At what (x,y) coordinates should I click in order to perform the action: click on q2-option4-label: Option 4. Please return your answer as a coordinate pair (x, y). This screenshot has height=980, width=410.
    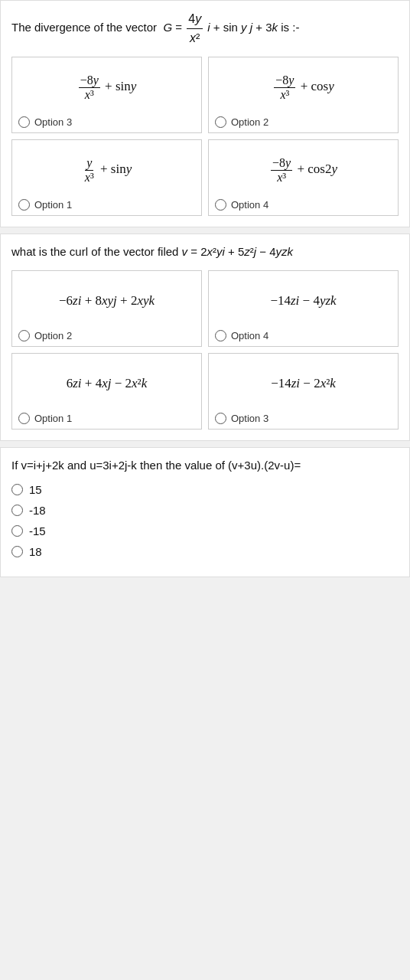
    Looking at the image, I should click on (249, 335).